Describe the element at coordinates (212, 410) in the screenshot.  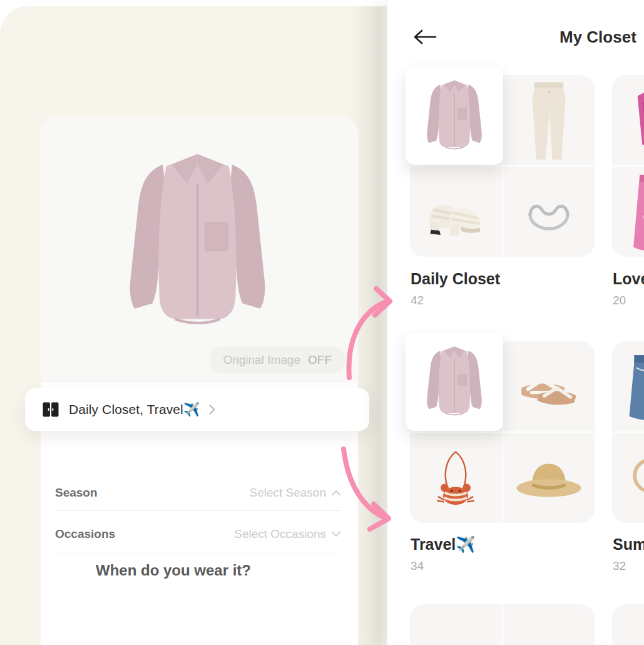
I see `chevron-right-icon` at that location.